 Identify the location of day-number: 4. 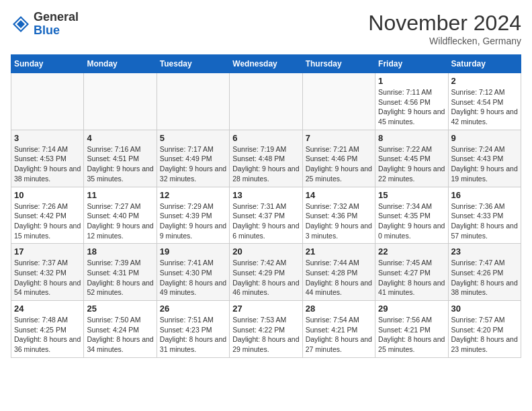
(120, 138).